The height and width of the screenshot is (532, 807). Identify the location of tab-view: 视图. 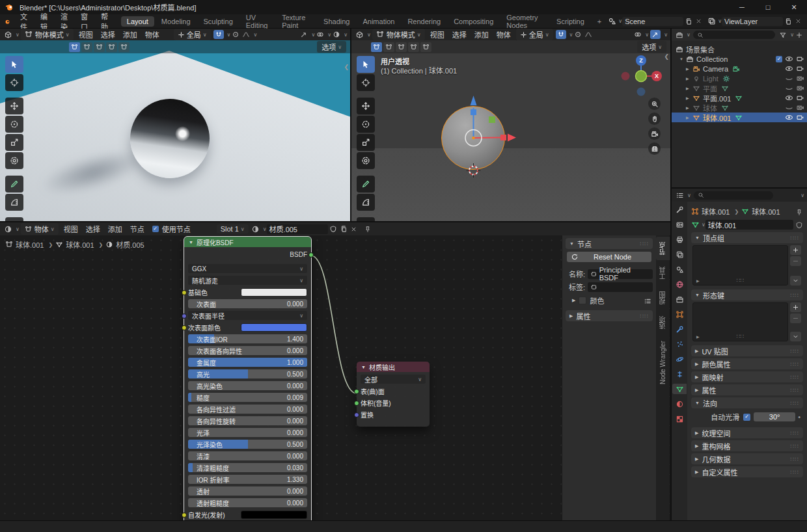
(663, 298).